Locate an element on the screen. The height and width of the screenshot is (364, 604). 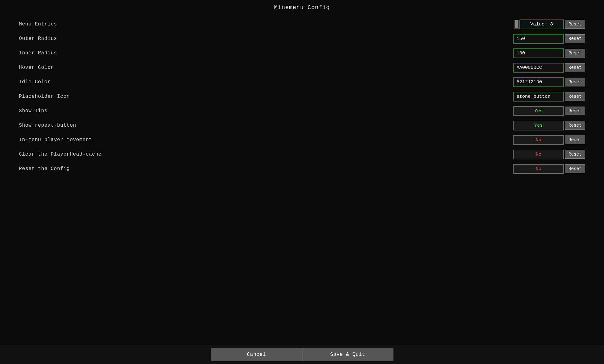
label-hover-color: Hover Color is located at coordinates (266, 68).